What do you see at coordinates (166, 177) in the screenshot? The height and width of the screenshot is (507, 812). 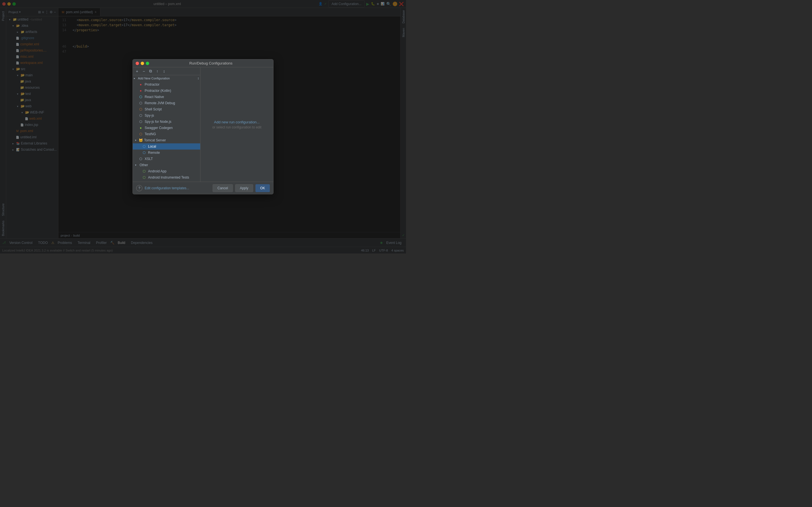 I see `tree-item-android-instrumented: ⬡ Android Instrumented Tests` at bounding box center [166, 177].